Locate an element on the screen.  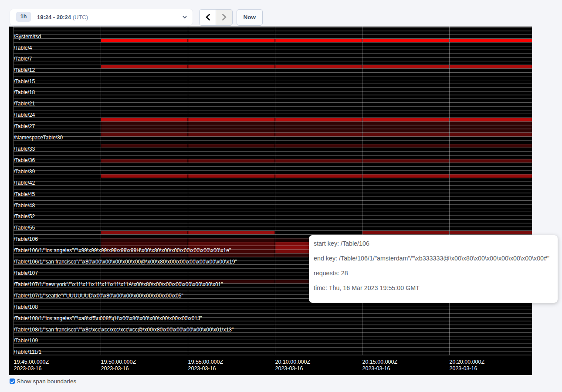
svg-text: 20:20:00.000Z is located at coordinates (467, 362).